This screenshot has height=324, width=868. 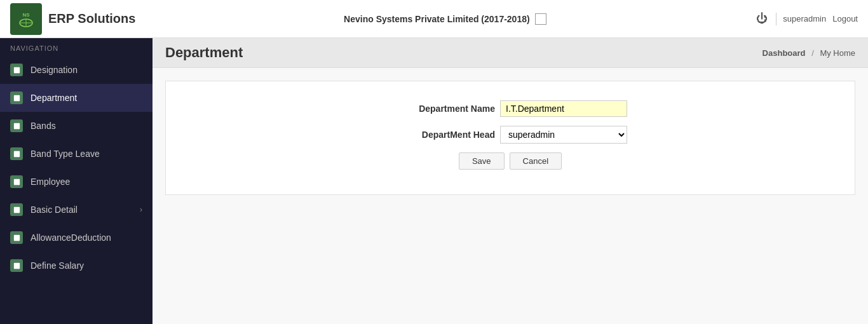 What do you see at coordinates (86, 154) in the screenshot?
I see `sidebar-item-label: Band Type Leave` at bounding box center [86, 154].